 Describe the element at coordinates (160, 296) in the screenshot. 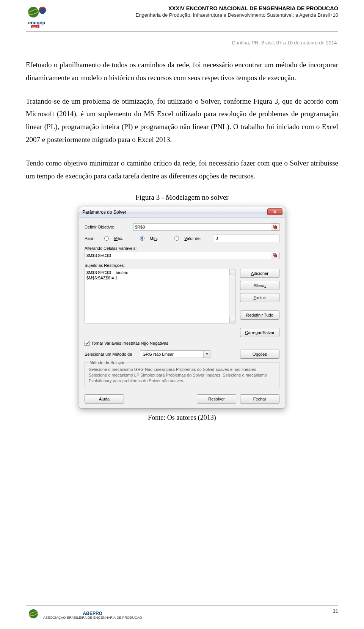

I see `constraints-list: $M$3:$EO$3 = binário $M$6:$AZ$6 = 1` at that location.